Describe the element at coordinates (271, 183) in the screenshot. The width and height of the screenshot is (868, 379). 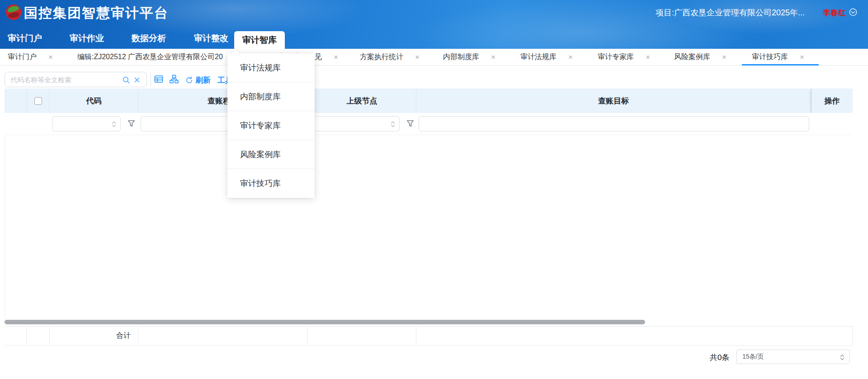
I see `menu-item-audit-skill-lib: 审计技巧库` at that location.